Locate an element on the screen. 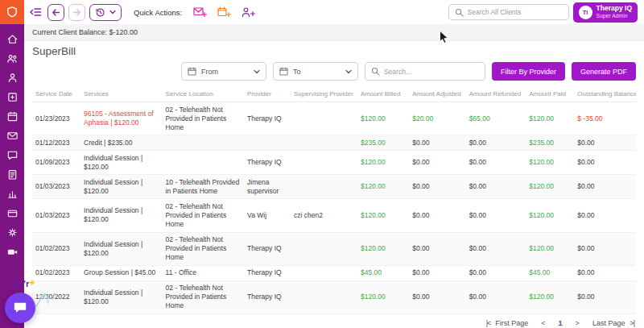 This screenshot has width=644, height=328. table-row: 01/23/2023 96105 - Assessment of Aphasia… is located at coordinates (334, 119).